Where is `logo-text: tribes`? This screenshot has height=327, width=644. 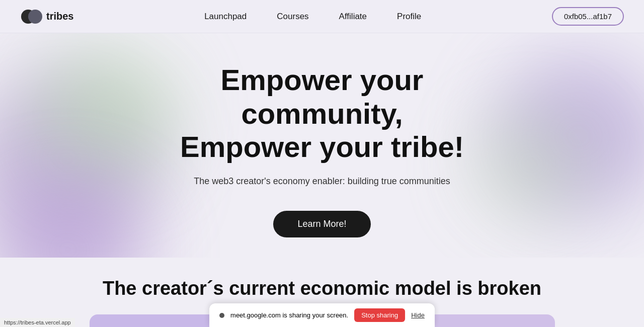 logo-text: tribes is located at coordinates (60, 16).